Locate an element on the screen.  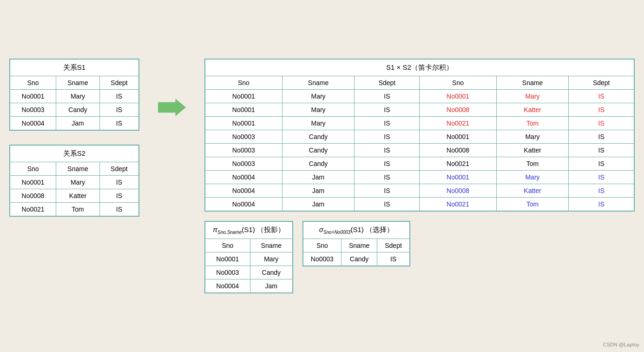
s2-table: 关系S2 Sno Sname Sdept No0001MaryISNo0008K… is located at coordinates (74, 180).